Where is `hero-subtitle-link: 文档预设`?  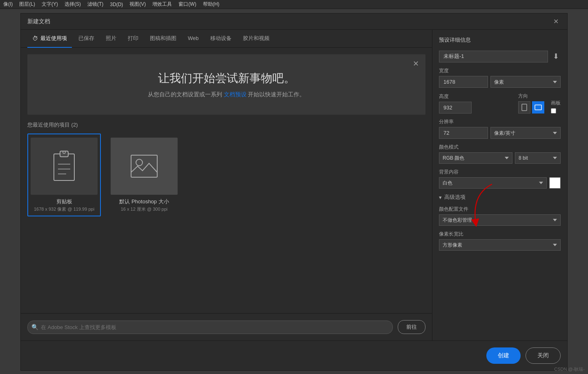
hero-subtitle-link: 文档预设 is located at coordinates (235, 94).